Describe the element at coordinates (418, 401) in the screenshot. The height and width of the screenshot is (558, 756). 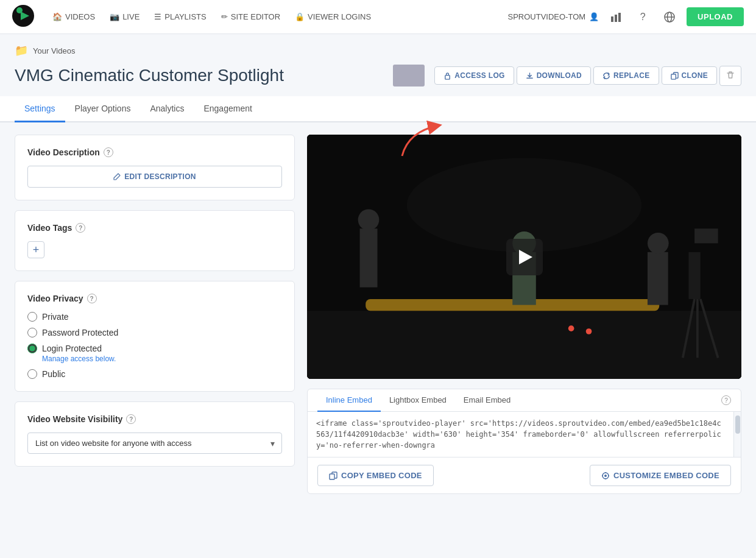
I see `embed-tab-lightbox: Lightbox Embed` at that location.